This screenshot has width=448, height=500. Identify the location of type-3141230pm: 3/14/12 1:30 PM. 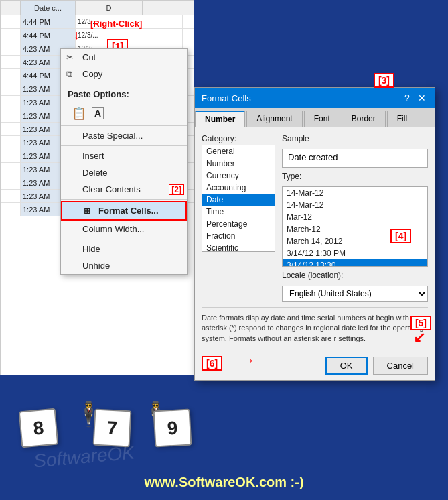
(355, 253).